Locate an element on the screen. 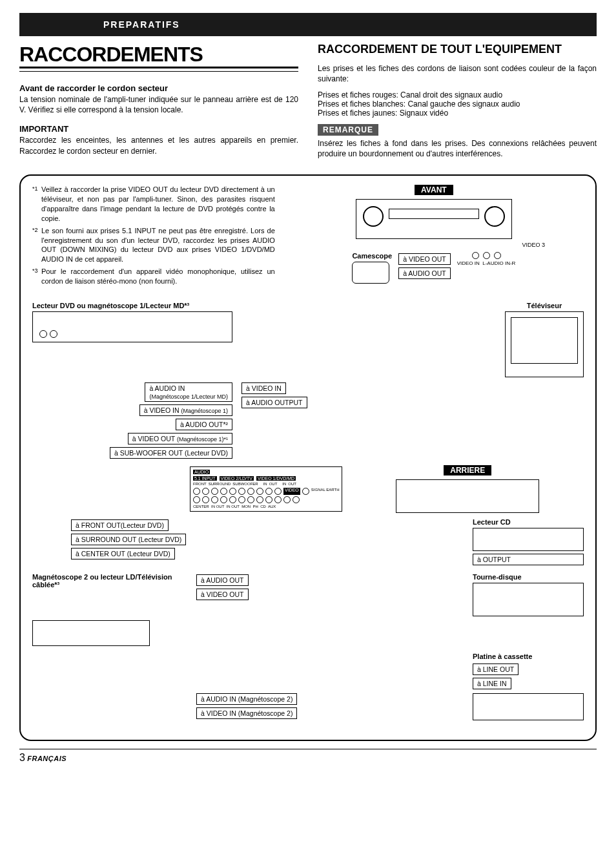  conn-to-video-out-cam: à VIDEO OUT is located at coordinates (425, 259).